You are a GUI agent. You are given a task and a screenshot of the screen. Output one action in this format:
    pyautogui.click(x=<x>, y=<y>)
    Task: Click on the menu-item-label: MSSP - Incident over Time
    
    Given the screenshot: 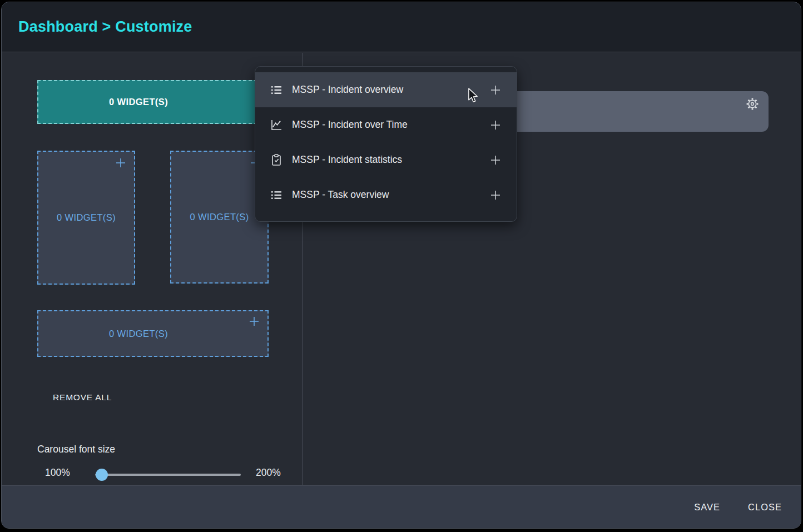 What is the action you would take?
    pyautogui.click(x=390, y=125)
    